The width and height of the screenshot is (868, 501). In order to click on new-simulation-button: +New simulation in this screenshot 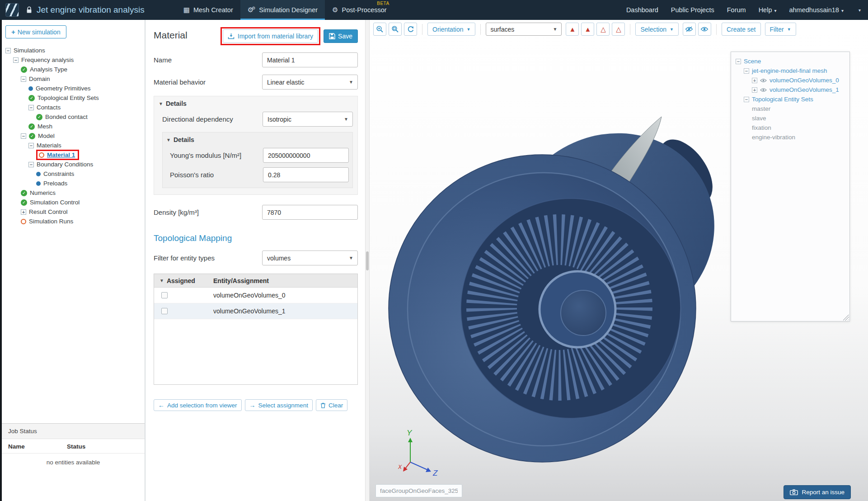, I will do `click(36, 32)`.